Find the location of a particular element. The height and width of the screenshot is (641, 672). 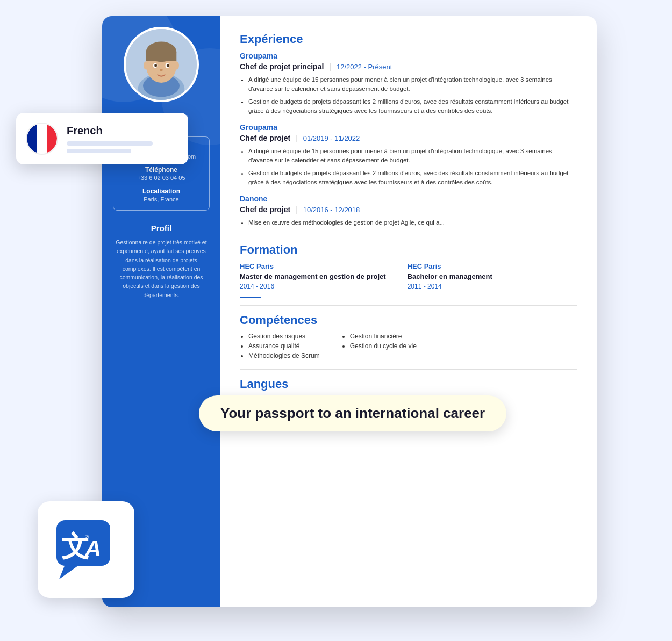

job-header-1: Chef de projet principal | 12/2022 - Pré… is located at coordinates (409, 67).